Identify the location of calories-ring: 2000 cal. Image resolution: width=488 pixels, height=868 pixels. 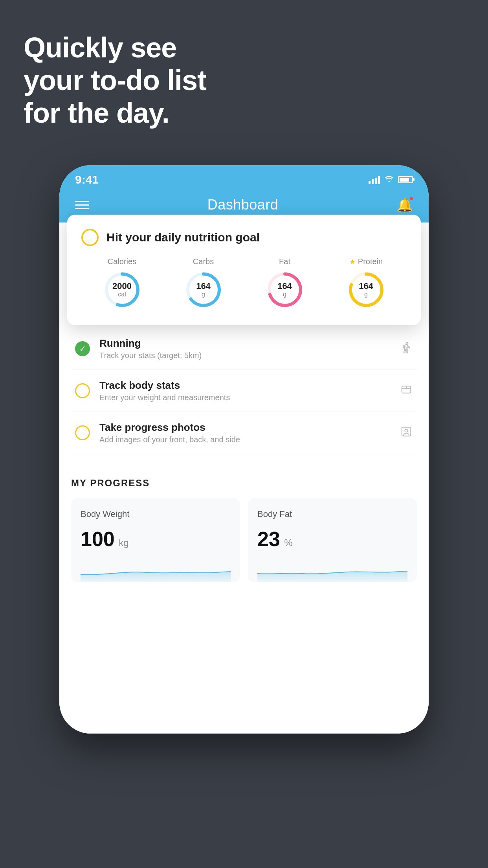
(122, 290).